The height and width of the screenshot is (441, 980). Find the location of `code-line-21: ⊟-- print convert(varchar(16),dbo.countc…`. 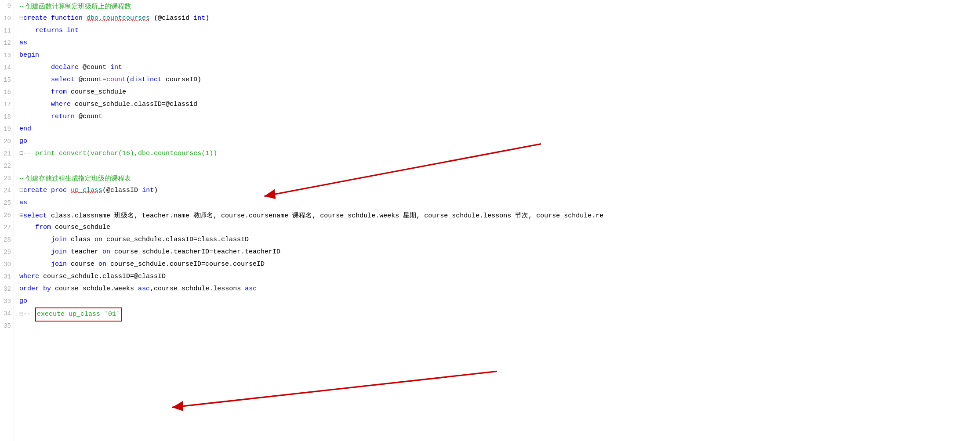

code-line-21: ⊟-- print convert(varchar(16),dbo.countc… is located at coordinates (500, 154).